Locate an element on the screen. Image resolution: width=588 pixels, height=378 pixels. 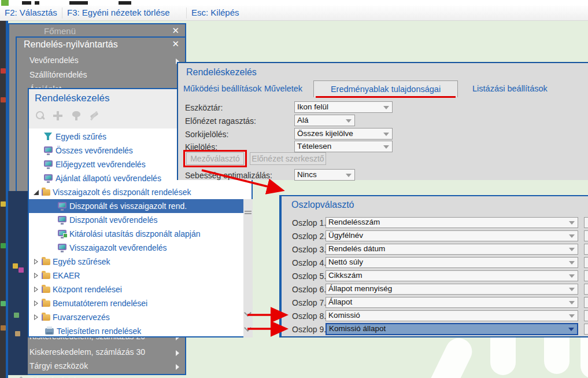
tab-listazasi-beallitasok: Listázási beállítások is located at coordinates (510, 89).